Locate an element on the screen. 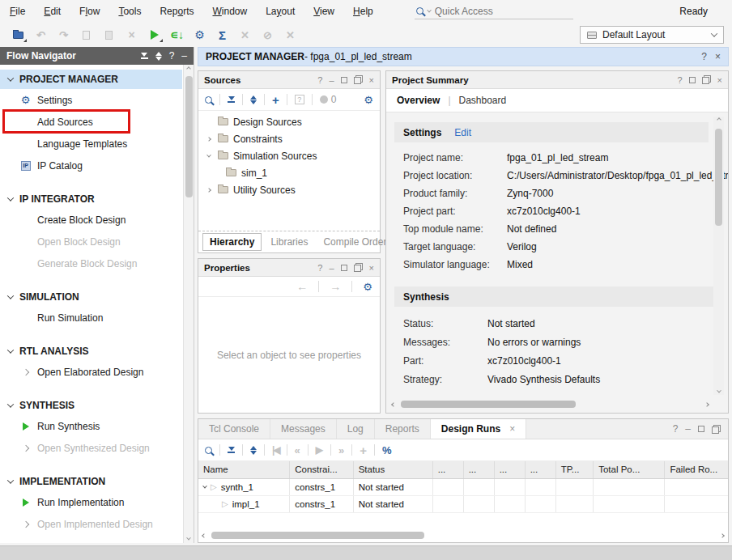 The image size is (732, 560). tree-item-utility-sources: Utility Sources is located at coordinates (289, 189).